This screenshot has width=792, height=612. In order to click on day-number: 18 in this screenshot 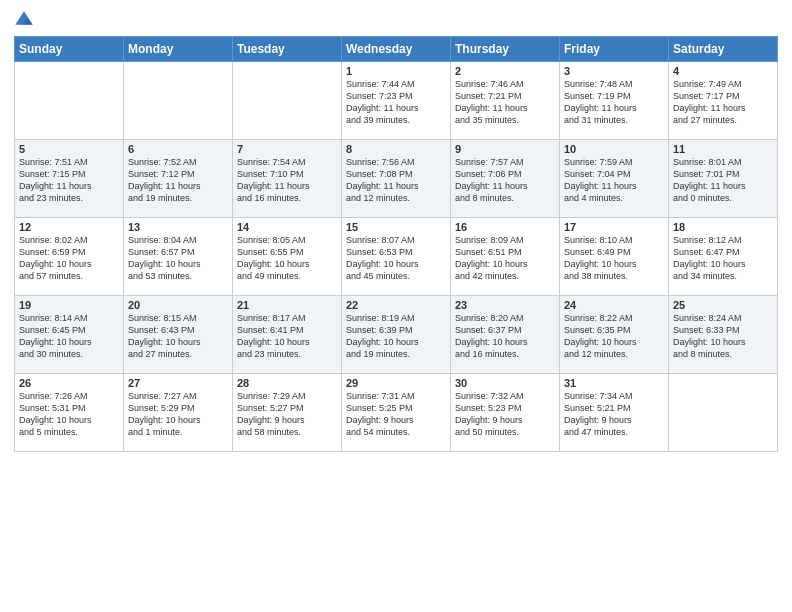, I will do `click(723, 227)`.